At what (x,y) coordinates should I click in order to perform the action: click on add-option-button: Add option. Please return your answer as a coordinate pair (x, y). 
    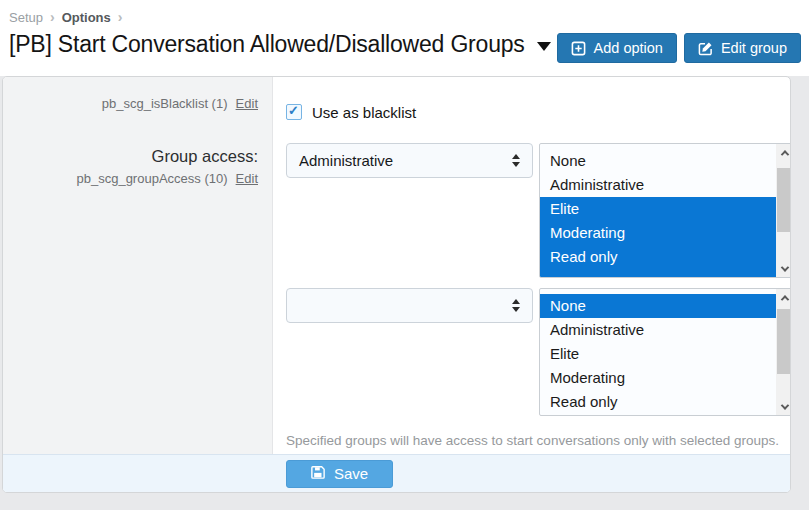
    Looking at the image, I should click on (617, 48).